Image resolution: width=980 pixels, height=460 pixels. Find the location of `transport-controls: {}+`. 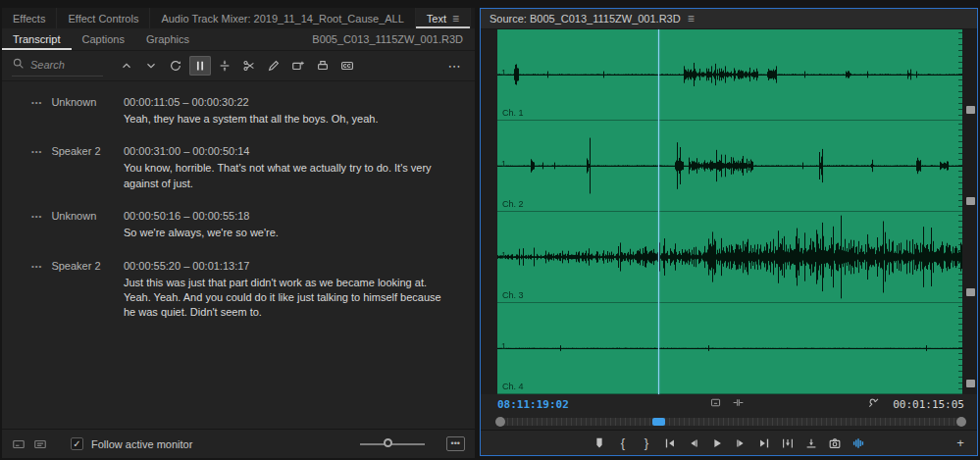

transport-controls: {}+ is located at coordinates (729, 442).